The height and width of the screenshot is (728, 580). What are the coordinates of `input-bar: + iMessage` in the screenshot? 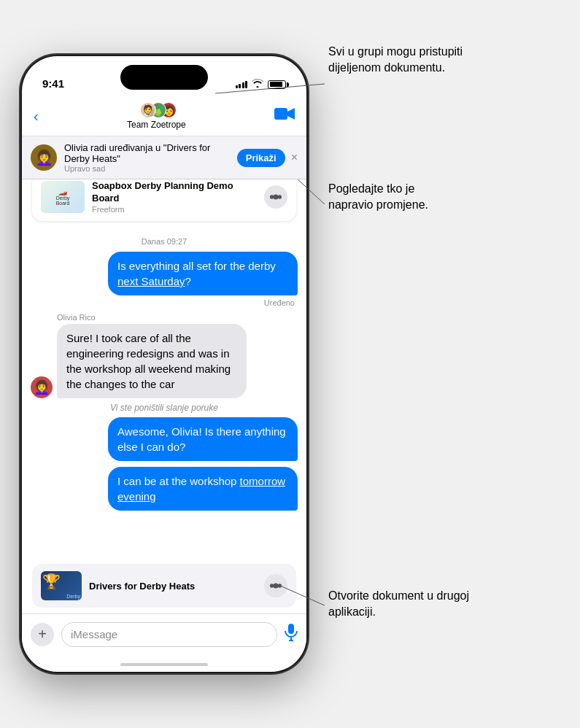 It's located at (164, 634).